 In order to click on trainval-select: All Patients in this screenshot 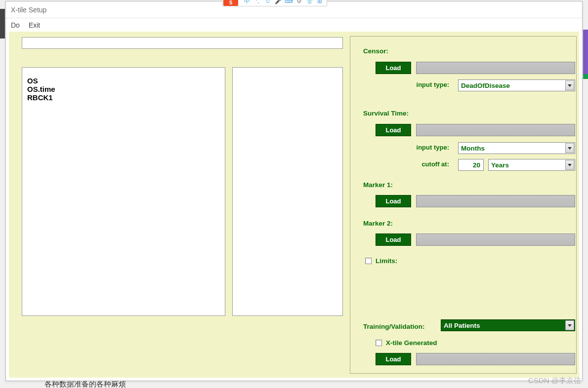, I will do `click(508, 325)`.